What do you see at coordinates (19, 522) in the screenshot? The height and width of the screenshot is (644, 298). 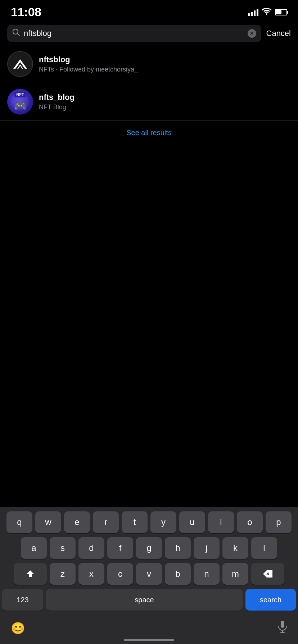 I see `key-q: q` at bounding box center [19, 522].